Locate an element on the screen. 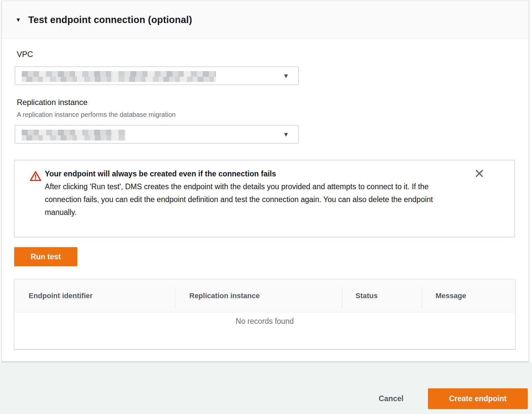 The width and height of the screenshot is (532, 414). vpc-select: ▼ is located at coordinates (157, 76).